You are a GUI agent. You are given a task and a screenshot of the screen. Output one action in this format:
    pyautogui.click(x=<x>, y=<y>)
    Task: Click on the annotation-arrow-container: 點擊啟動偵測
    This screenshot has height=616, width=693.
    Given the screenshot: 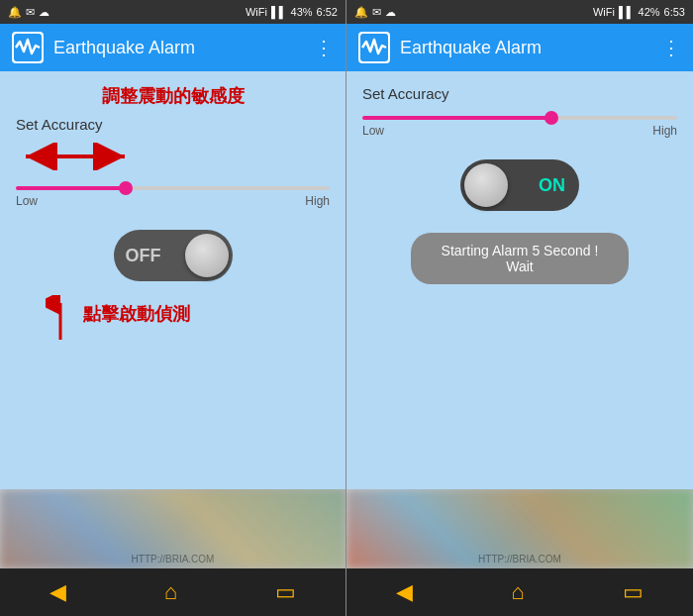 What is the action you would take?
    pyautogui.click(x=188, y=320)
    